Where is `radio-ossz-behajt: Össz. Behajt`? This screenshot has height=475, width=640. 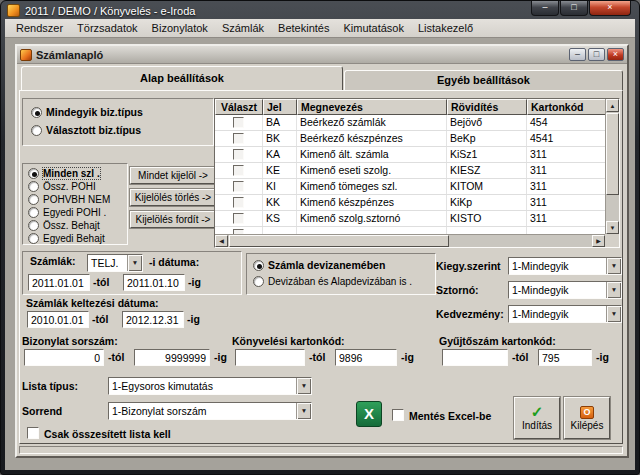
radio-ossz-behajt: Össz. Behajt is located at coordinates (64, 226).